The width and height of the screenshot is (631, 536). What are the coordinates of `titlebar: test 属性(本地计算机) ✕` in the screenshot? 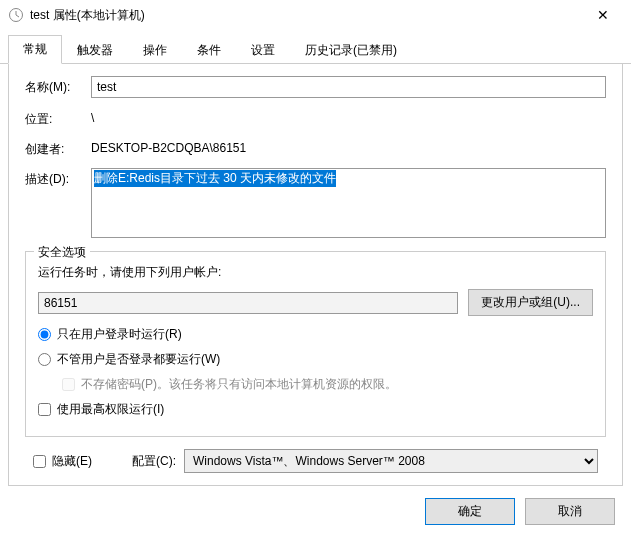 It's located at (316, 15).